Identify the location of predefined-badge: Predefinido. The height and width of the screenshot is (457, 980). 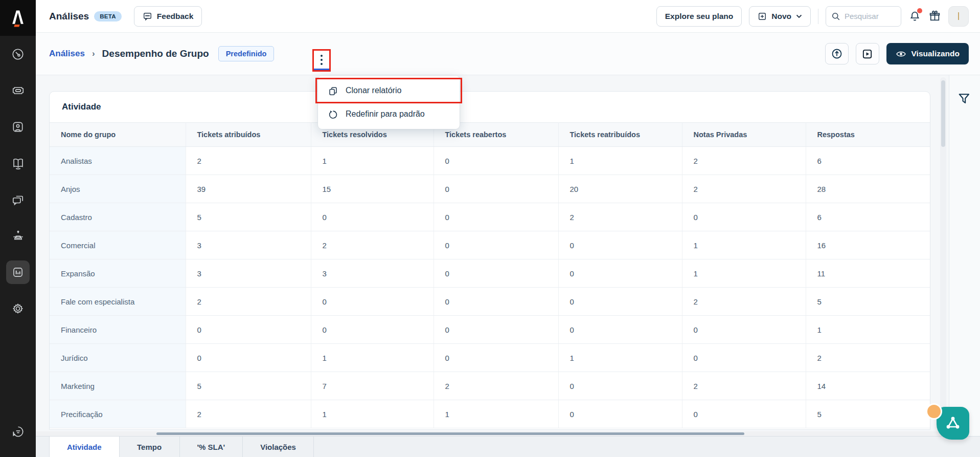
(246, 54).